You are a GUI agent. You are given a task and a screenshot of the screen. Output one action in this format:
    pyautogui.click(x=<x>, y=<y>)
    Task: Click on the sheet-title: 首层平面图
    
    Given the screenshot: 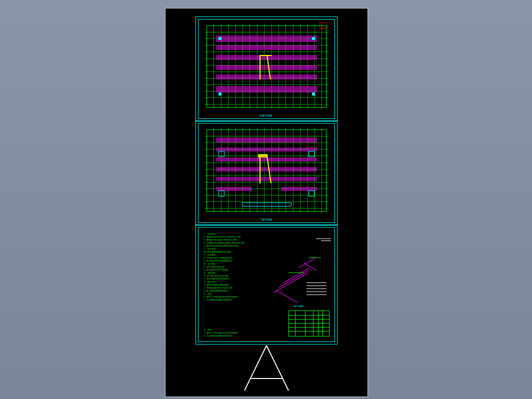 What is the action you would take?
    pyautogui.click(x=266, y=116)
    